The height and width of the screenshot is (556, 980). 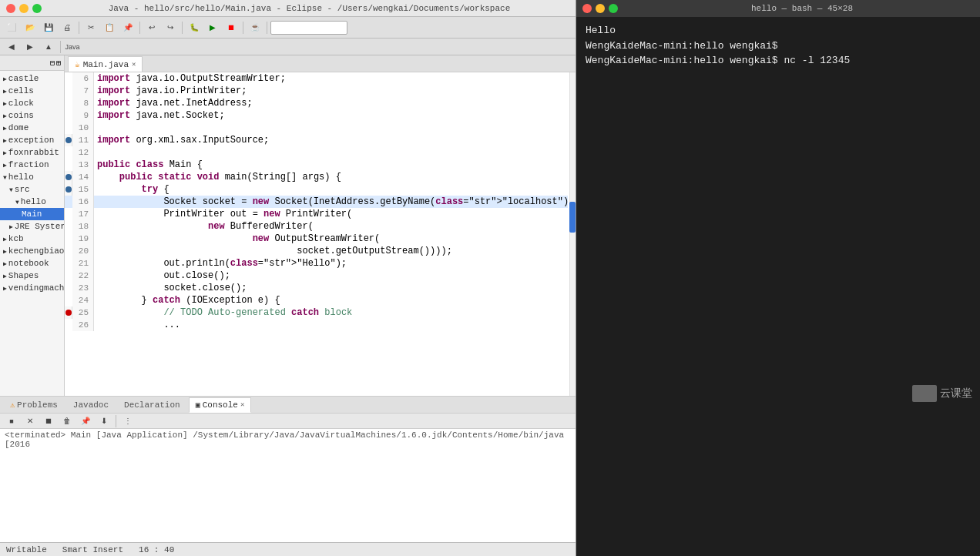 What do you see at coordinates (189, 300) in the screenshot?
I see `code-content-24: } catch (IOException e) {` at bounding box center [189, 300].